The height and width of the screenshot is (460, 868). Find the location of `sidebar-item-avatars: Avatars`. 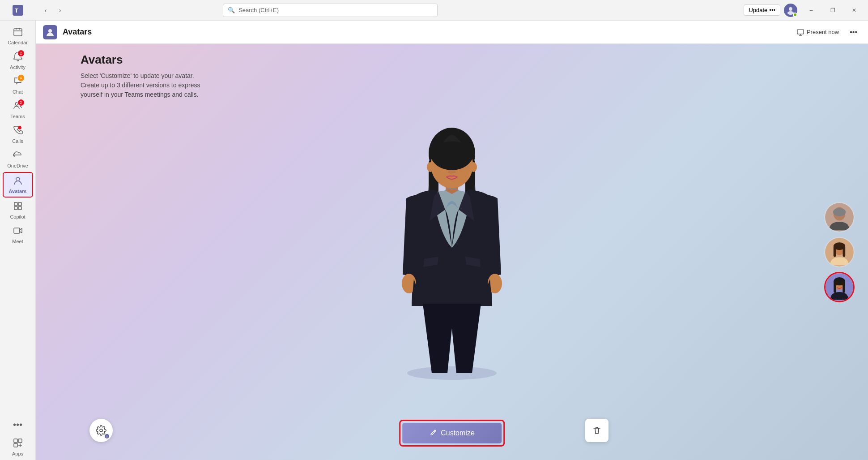

sidebar-item-avatars: Avatars is located at coordinates (18, 185).